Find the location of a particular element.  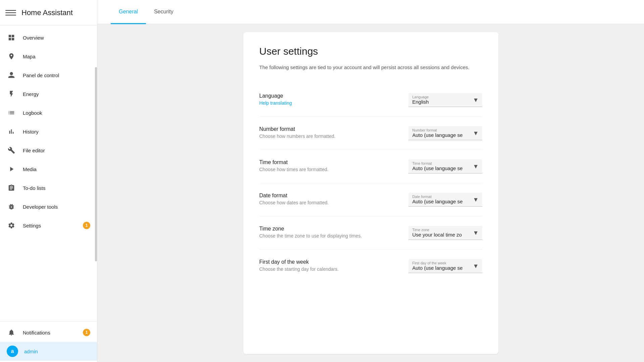

sidebar-item-logbook: Logbook is located at coordinates (48, 113).